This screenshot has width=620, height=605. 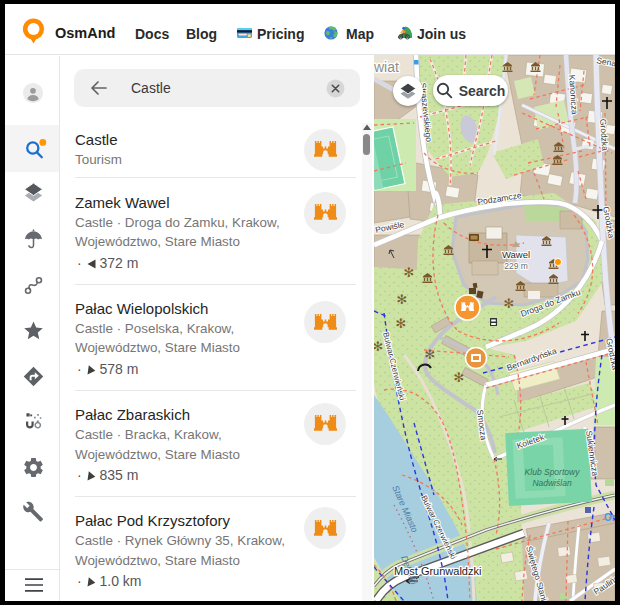 I want to click on svg-text: wiat, so click(x=386, y=67).